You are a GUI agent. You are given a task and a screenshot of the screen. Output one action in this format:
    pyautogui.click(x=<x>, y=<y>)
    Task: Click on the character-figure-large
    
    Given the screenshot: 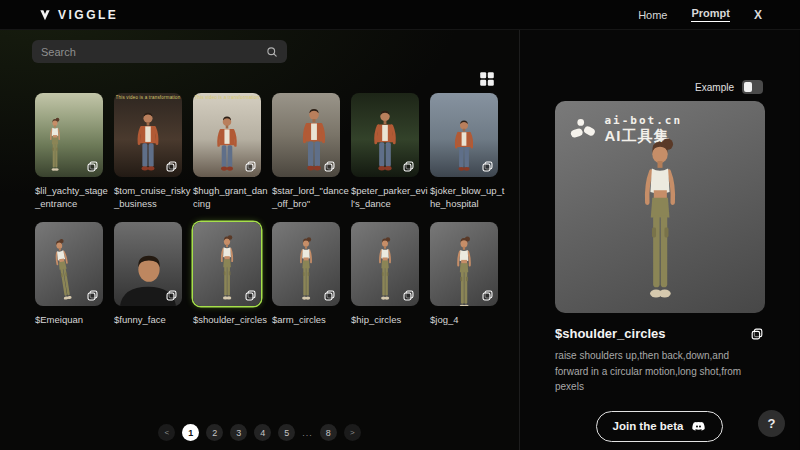 What is the action you would take?
    pyautogui.click(x=660, y=217)
    